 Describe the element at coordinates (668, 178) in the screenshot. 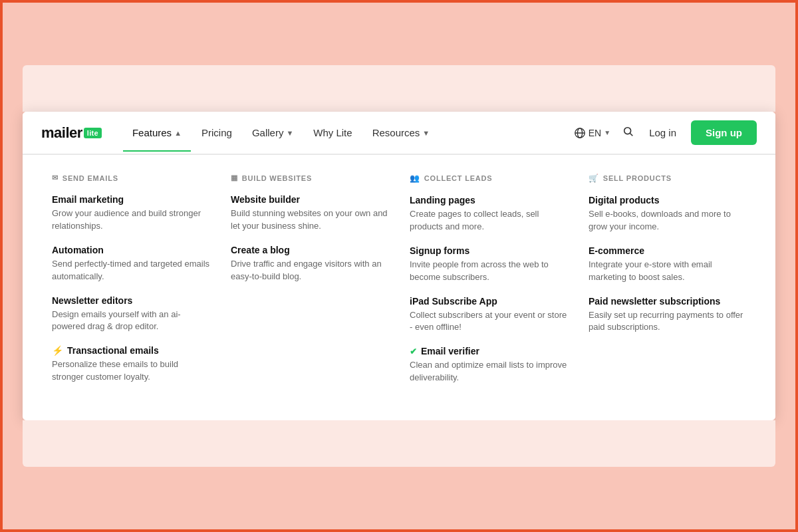

I see `col-sell-products-header: 🛒 SELL PRODUCTS` at that location.